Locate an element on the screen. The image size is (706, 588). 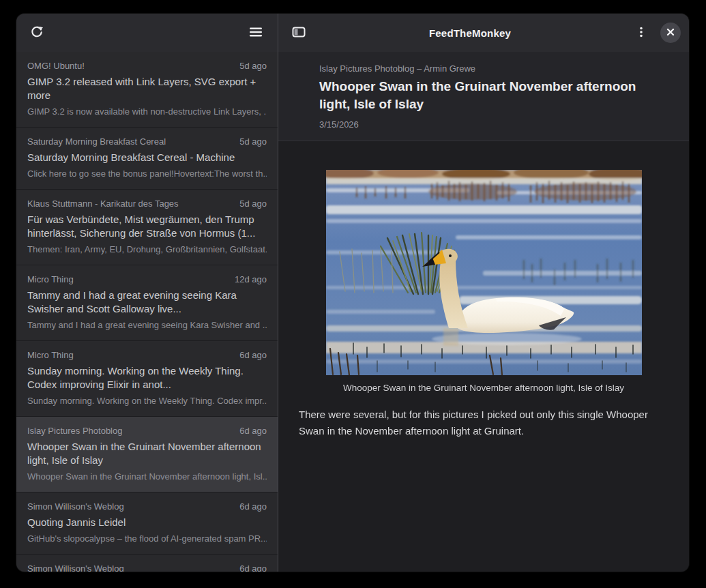
item-date: 12d ago is located at coordinates (251, 280).